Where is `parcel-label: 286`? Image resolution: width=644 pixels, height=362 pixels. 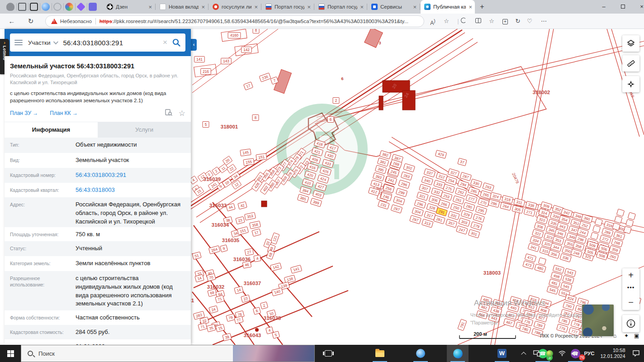
parcel-label: 286 is located at coordinates (494, 203).